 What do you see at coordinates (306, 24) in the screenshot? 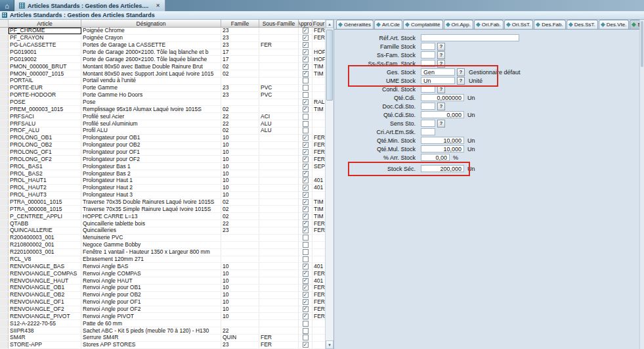
I see `column-header-appro: Appro.` at bounding box center [306, 24].